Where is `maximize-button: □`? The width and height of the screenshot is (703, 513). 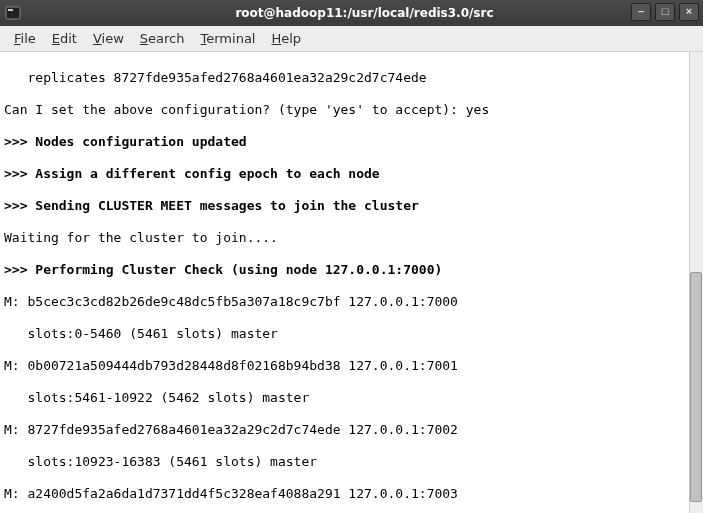
maximize-button: □ is located at coordinates (665, 12).